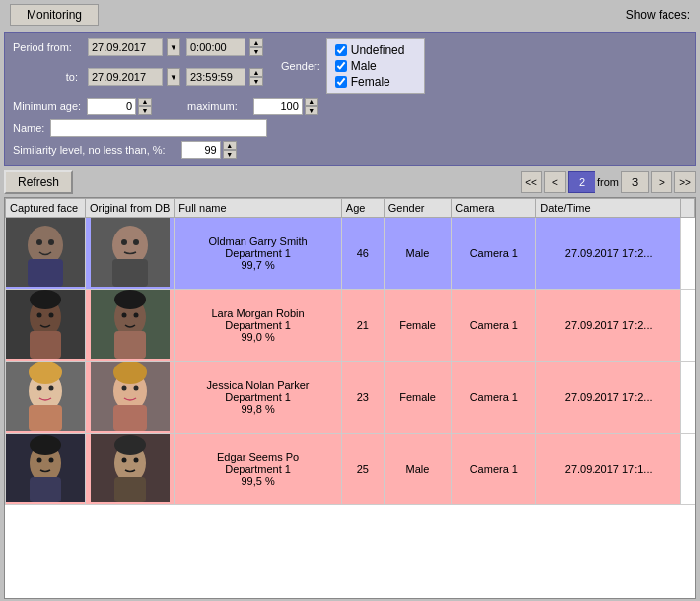  I want to click on gender-female-label: Female, so click(371, 82).